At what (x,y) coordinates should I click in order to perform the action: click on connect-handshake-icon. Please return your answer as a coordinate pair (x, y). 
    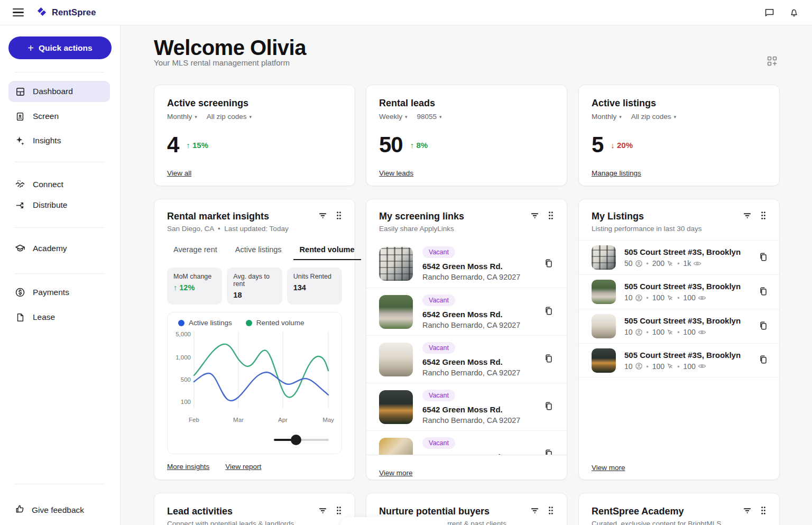
    Looking at the image, I should click on (20, 185).